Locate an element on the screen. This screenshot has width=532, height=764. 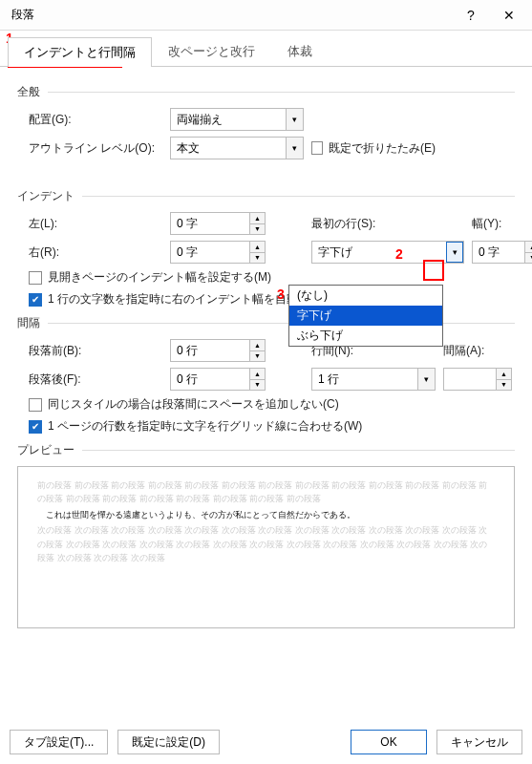
tab-page-breaks: 改ページと改行 is located at coordinates (212, 52).